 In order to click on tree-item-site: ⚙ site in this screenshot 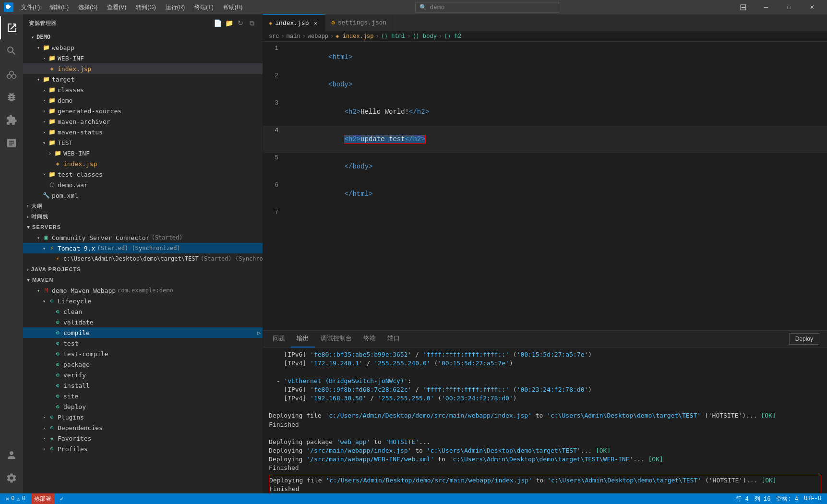, I will do `click(143, 396)`.